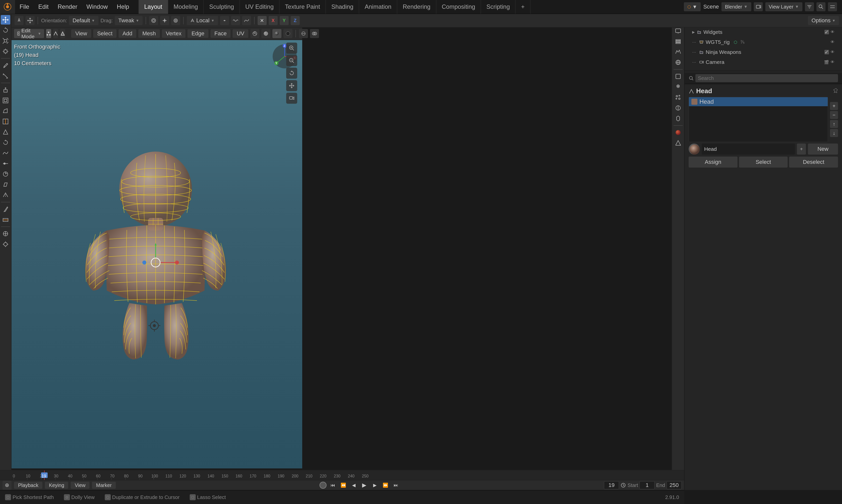 The image size is (842, 504). What do you see at coordinates (5, 111) in the screenshot?
I see `bevel-btn` at bounding box center [5, 111].